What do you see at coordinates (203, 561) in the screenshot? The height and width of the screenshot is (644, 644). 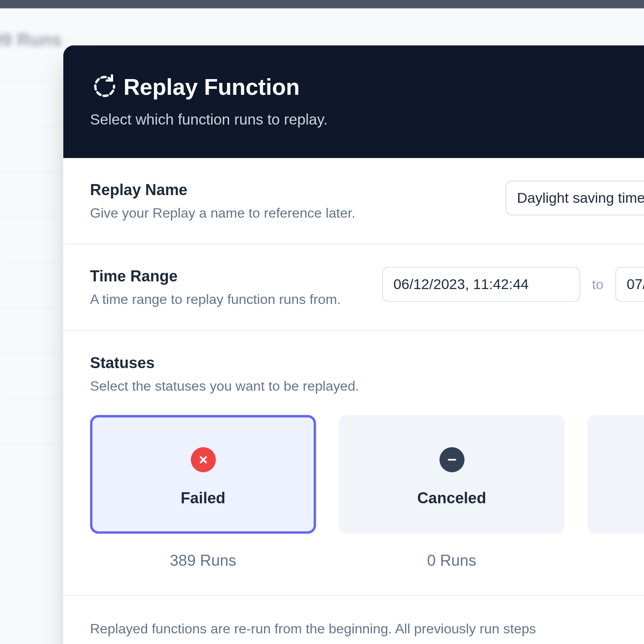 I see `status-runs-failed: 389 Runs` at bounding box center [203, 561].